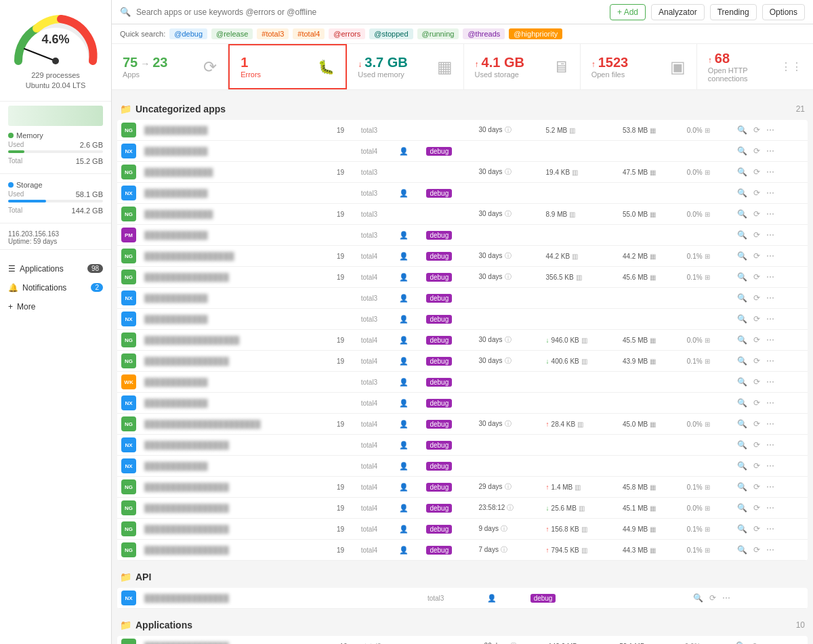  Describe the element at coordinates (627, 12) in the screenshot. I see `add-button: + Add` at that location.